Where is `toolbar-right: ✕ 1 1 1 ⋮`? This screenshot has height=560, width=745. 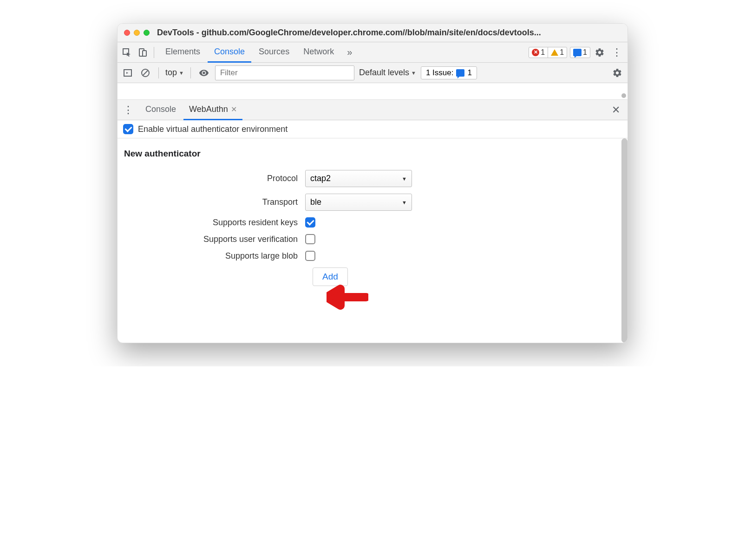
toolbar-right: ✕ 1 1 1 ⋮ is located at coordinates (577, 52).